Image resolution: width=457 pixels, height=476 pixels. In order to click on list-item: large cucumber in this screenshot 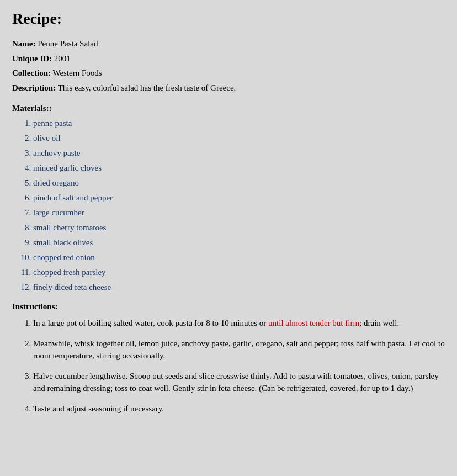, I will do `click(239, 213)`.